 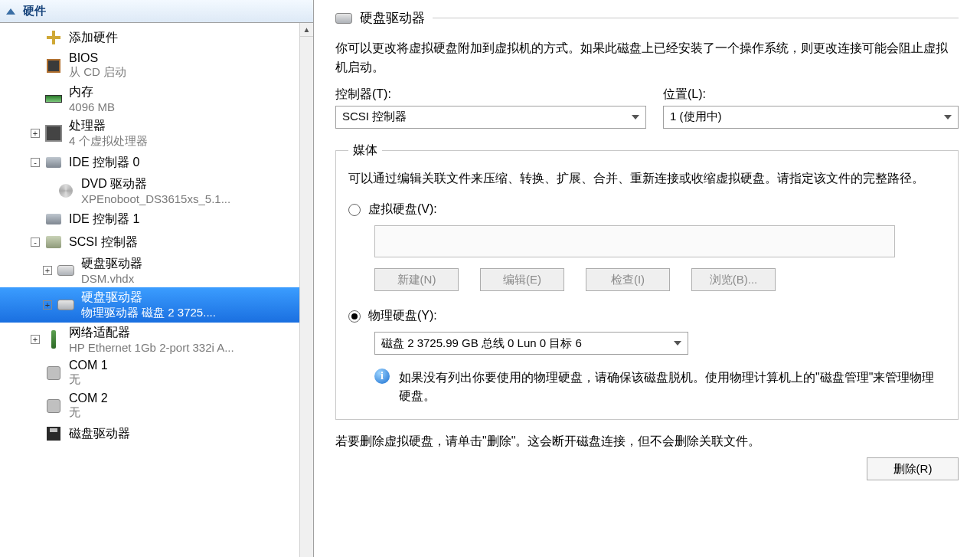 What do you see at coordinates (150, 372) in the screenshot?
I see `tree-item-11: COM 1无` at bounding box center [150, 372].